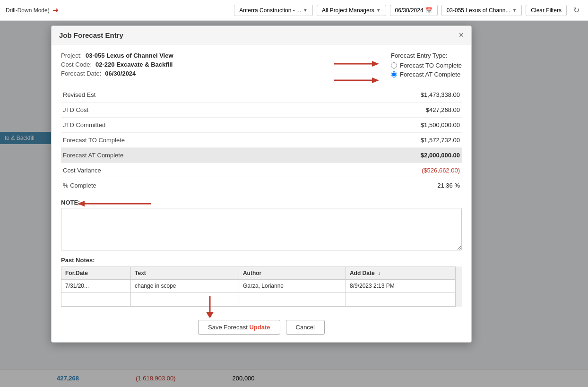 This screenshot has width=588, height=387. What do you see at coordinates (56, 10) in the screenshot?
I see `drill-down-icon: ➜` at bounding box center [56, 10].